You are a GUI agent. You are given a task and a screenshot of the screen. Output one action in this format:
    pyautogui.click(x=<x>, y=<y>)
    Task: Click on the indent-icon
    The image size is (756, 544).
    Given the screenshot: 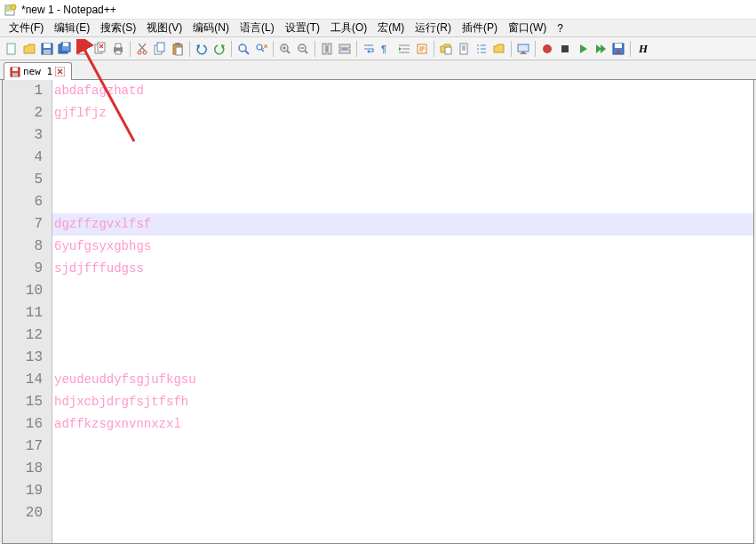 What is the action you would take?
    pyautogui.click(x=404, y=49)
    